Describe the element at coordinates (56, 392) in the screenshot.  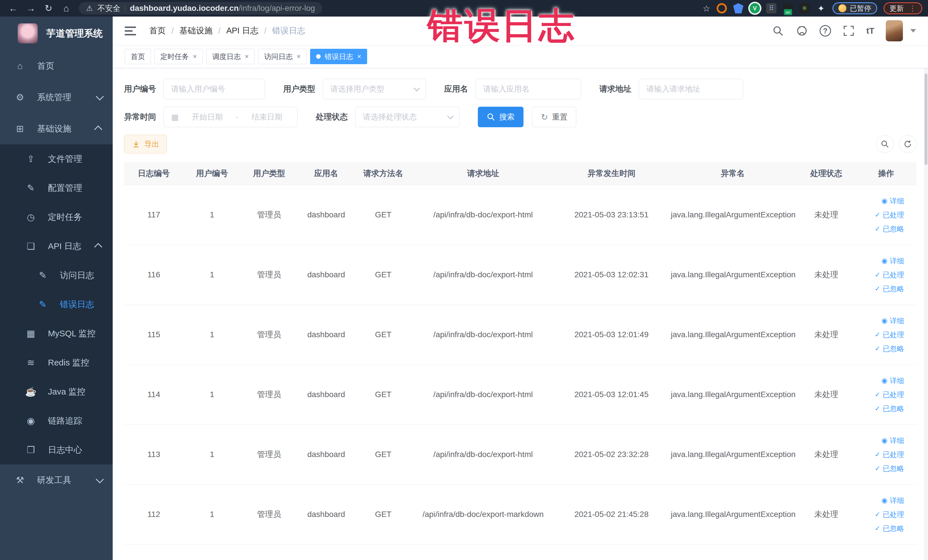
I see `sidebar-item-java-monitor: ☕Java 监控` at that location.